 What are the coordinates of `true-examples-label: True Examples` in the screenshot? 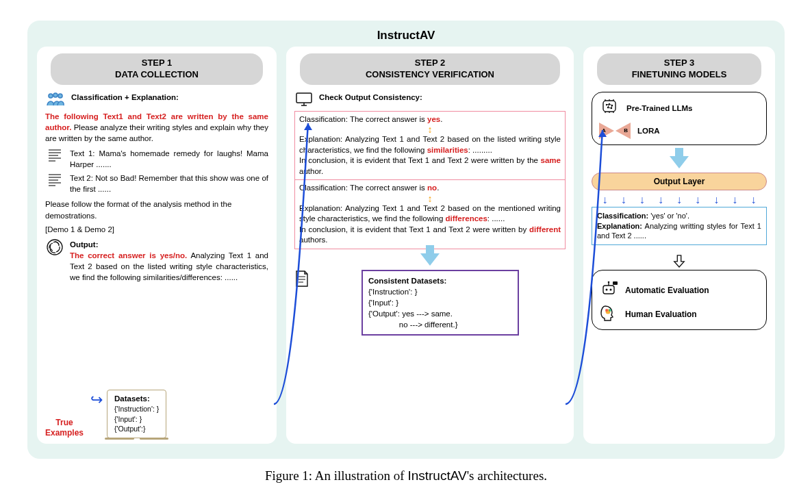 It's located at (64, 428).